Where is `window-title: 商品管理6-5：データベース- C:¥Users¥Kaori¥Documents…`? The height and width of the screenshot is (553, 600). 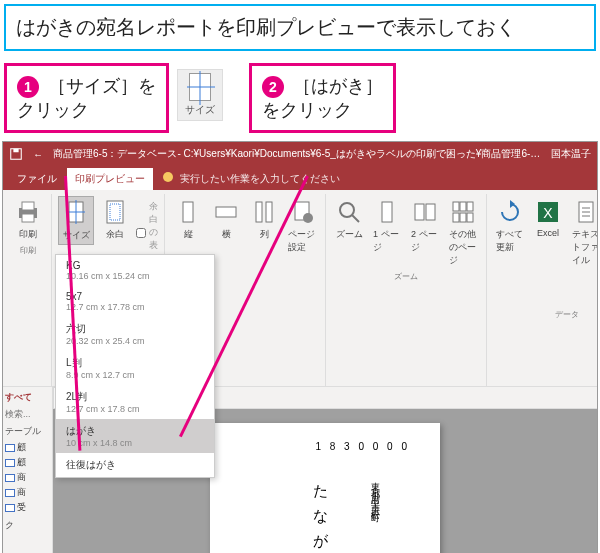
window-title: 商品管理6-5：データベース- C:¥Users¥Kaori¥Documents… is located at coordinates (297, 154).